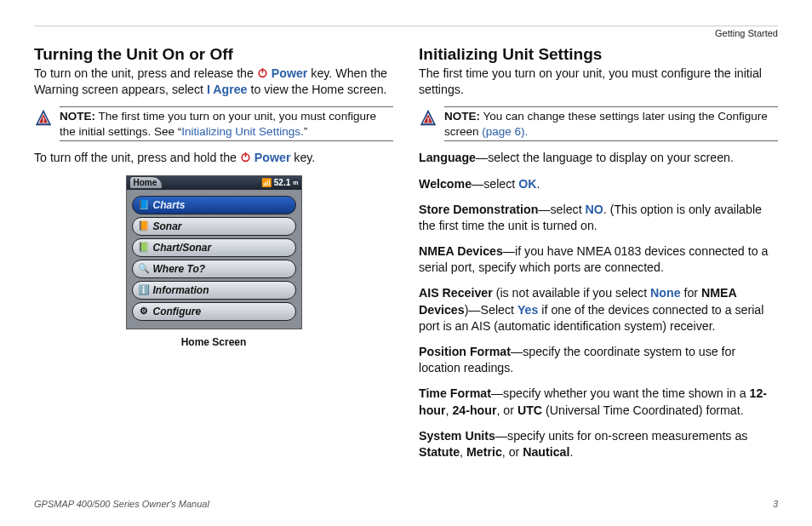  What do you see at coordinates (144, 205) in the screenshot?
I see `ss-item-icon: 📘` at bounding box center [144, 205].